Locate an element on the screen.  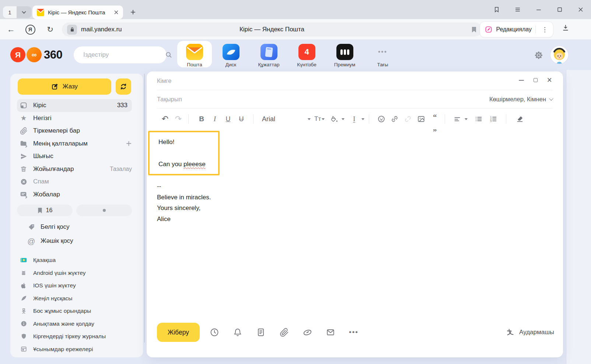
insert-link-icon is located at coordinates (395, 119).